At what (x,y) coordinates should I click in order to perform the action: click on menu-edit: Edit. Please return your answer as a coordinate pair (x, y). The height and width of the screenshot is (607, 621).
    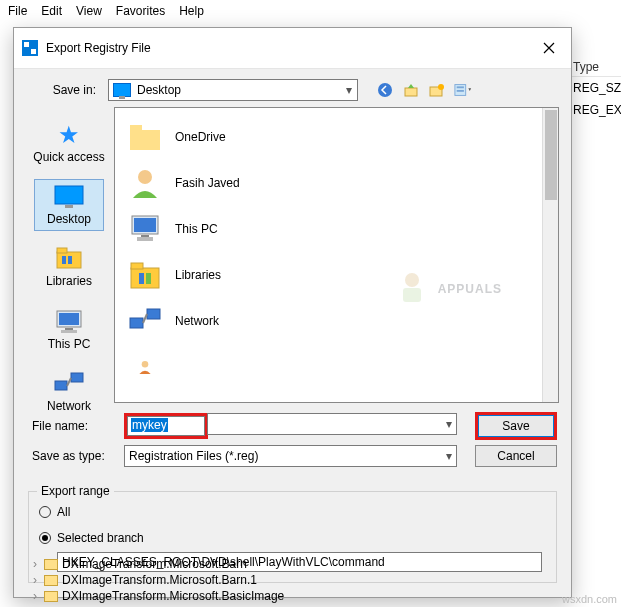
    Looking at the image, I should click on (52, 11).